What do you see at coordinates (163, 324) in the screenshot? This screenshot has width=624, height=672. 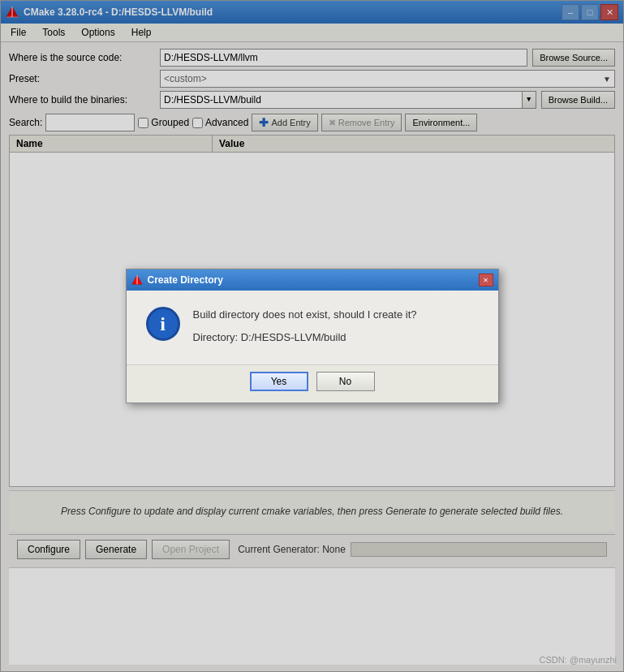 I see `dialog-icon-wrap: i` at bounding box center [163, 324].